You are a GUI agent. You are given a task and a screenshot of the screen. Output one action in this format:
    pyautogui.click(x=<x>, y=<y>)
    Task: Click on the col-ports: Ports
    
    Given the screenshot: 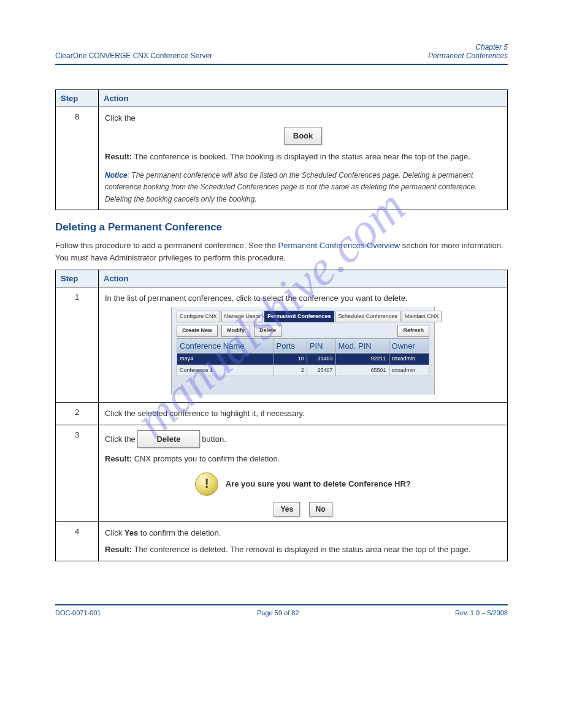 What is the action you would take?
    pyautogui.click(x=290, y=346)
    